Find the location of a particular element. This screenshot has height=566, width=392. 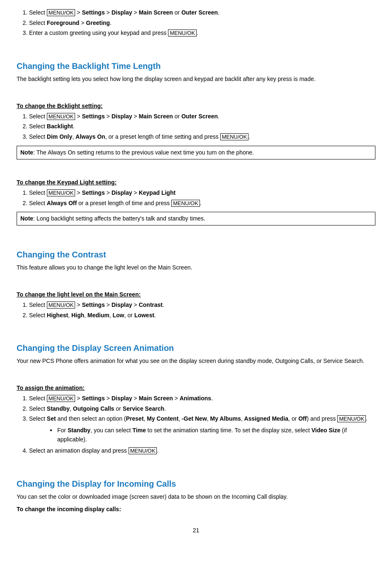

incoming-intro: You can set the color or downloaded imag… is located at coordinates (196, 497).